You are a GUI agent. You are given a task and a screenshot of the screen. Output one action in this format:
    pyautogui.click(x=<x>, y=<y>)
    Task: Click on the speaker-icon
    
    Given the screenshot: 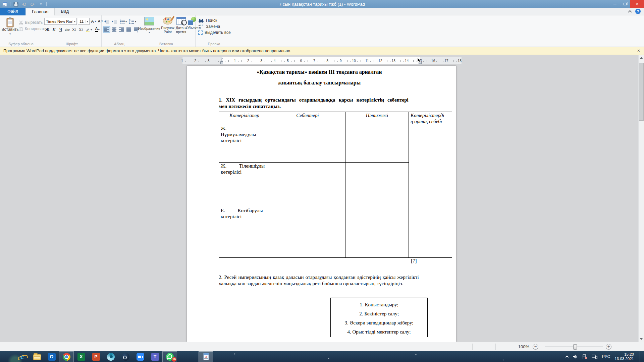 What is the action you would take?
    pyautogui.click(x=575, y=357)
    